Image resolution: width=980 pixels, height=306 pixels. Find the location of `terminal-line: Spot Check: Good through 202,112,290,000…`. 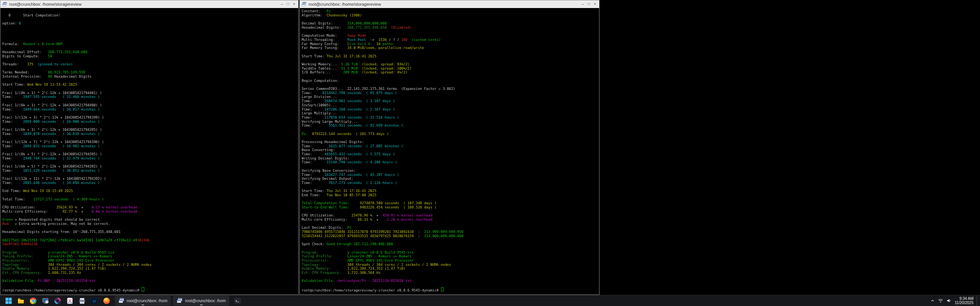

terminal-line: Spot Check: Good through 202,112,290,000… is located at coordinates (450, 244).